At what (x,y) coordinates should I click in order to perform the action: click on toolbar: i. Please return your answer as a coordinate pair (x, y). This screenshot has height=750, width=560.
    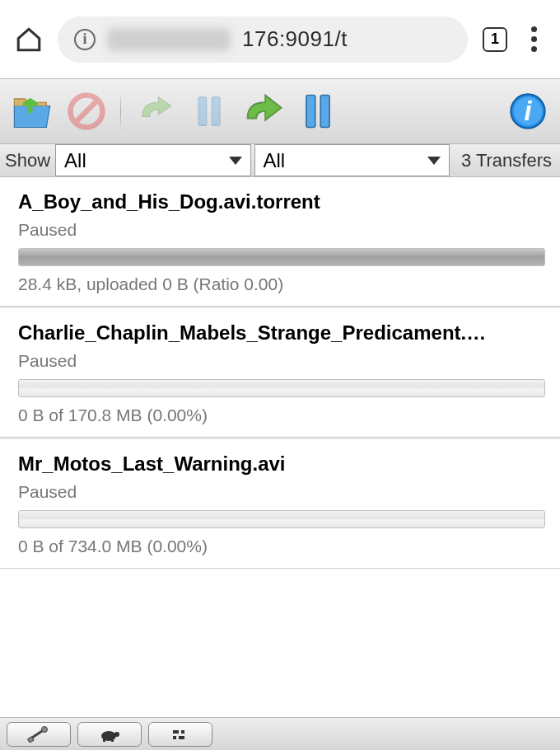
    Looking at the image, I should click on (280, 111).